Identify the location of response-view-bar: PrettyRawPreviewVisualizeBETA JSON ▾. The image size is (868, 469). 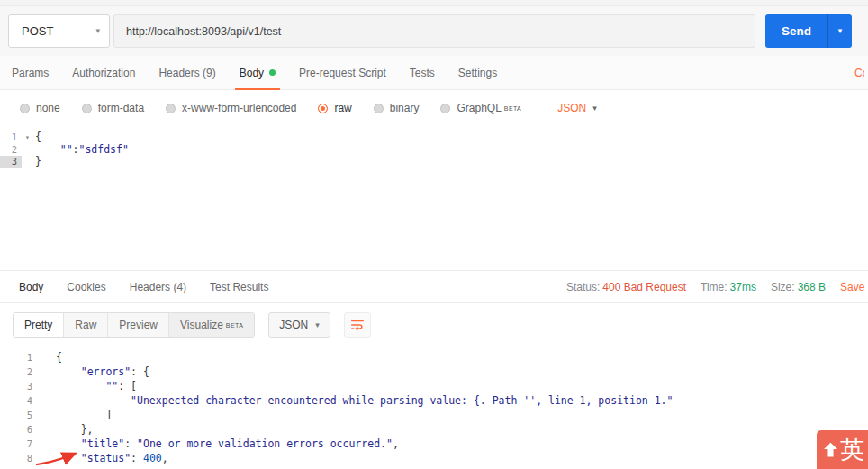
(434, 325).